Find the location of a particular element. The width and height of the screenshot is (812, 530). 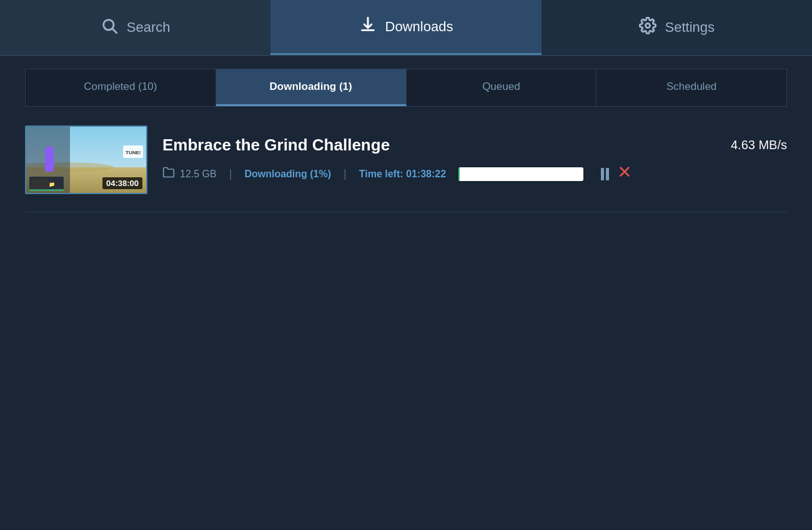

svg-text: TUNE! is located at coordinates (133, 152).